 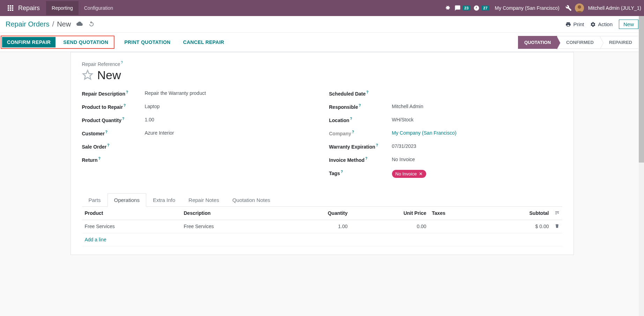 What do you see at coordinates (619, 43) in the screenshot?
I see `status-repaired: REPAIRED` at bounding box center [619, 43].